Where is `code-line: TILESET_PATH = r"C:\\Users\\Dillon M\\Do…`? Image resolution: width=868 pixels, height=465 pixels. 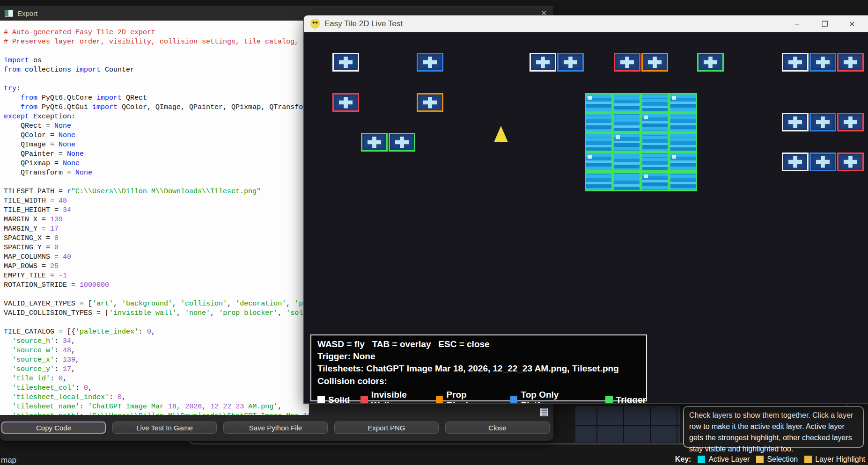 code-line: TILESET_PATH = r"C:\\Users\\Dillon M\\Do… is located at coordinates (156, 192).